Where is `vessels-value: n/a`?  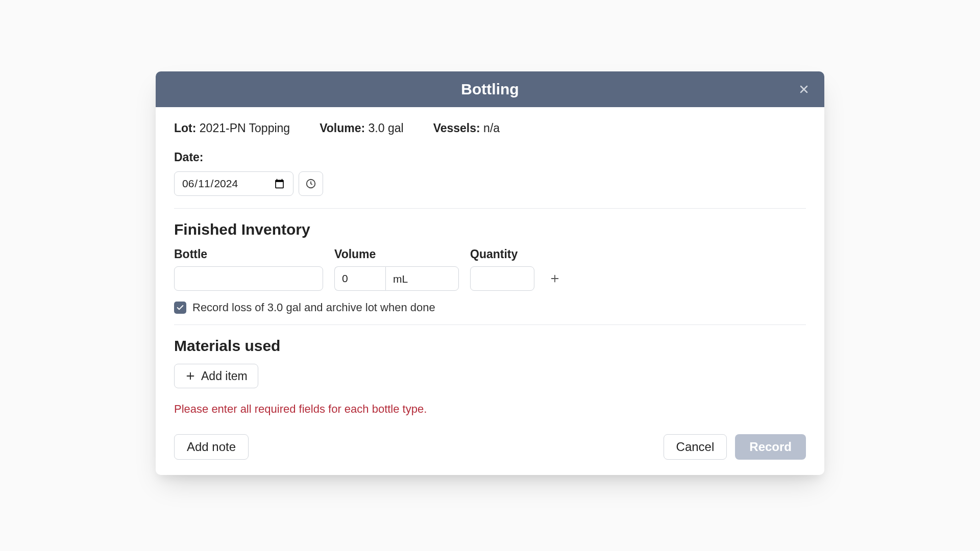 vessels-value: n/a is located at coordinates (492, 128).